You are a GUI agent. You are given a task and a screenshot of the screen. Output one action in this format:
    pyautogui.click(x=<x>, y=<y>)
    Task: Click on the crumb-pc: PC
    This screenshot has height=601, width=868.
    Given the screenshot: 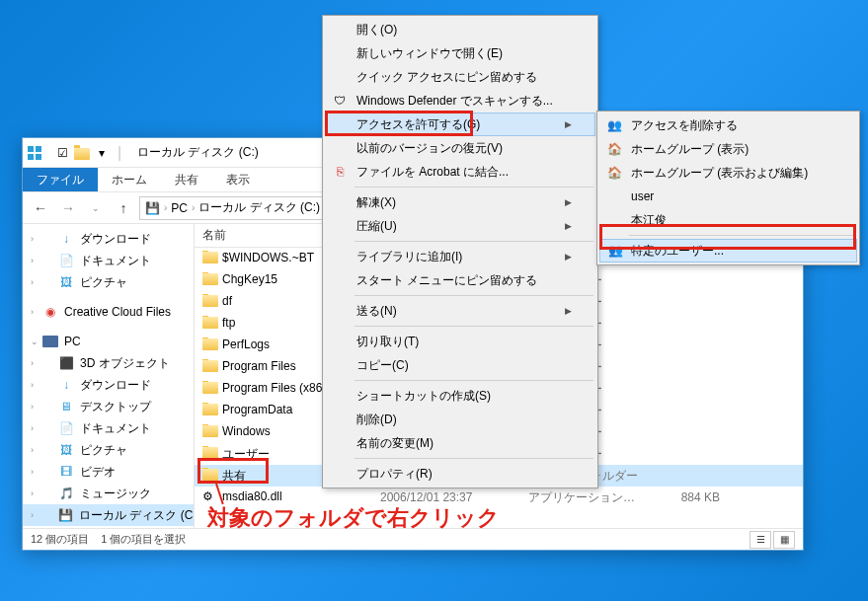 What is the action you would take?
    pyautogui.click(x=180, y=208)
    